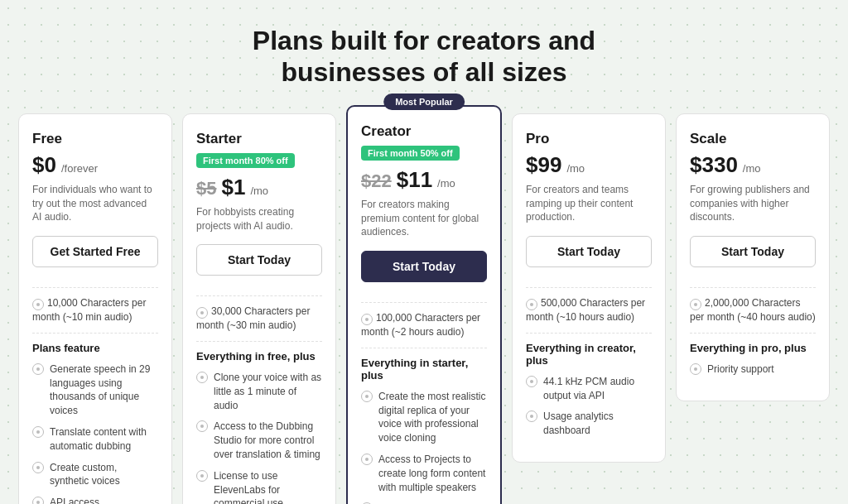 Image resolution: width=848 pixels, height=504 pixels. I want to click on section-label-free: Plans feature, so click(95, 348).